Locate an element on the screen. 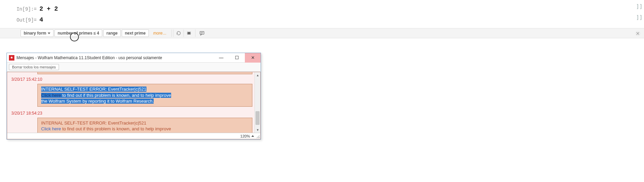  window-buttons: ― ☐ ✕ is located at coordinates (237, 58).